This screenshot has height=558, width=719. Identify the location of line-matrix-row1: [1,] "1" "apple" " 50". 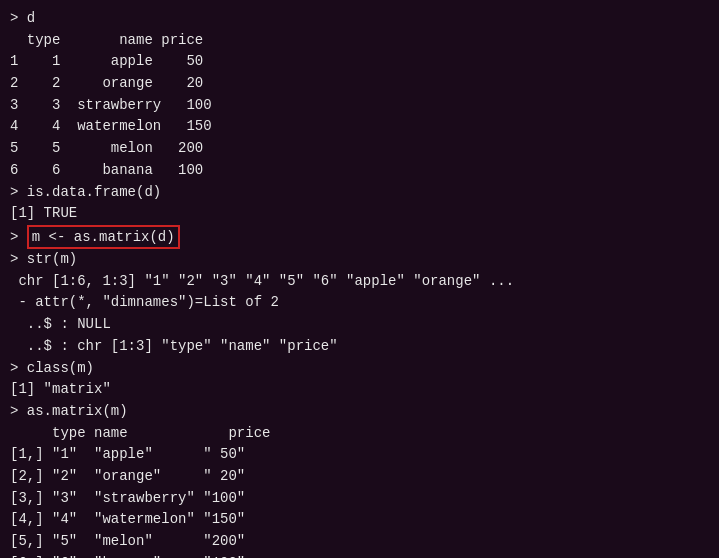
(360, 455).